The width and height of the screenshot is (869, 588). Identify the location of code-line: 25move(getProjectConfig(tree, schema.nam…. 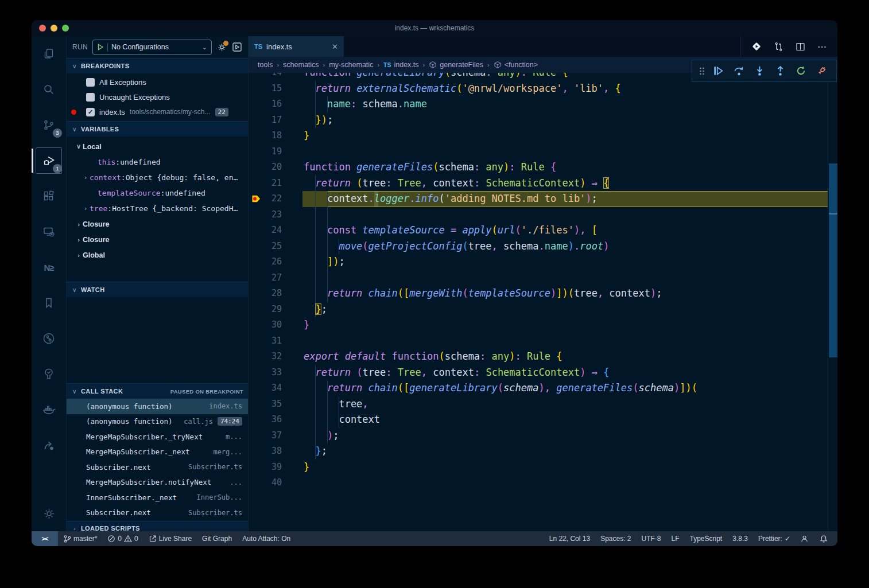
(538, 247).